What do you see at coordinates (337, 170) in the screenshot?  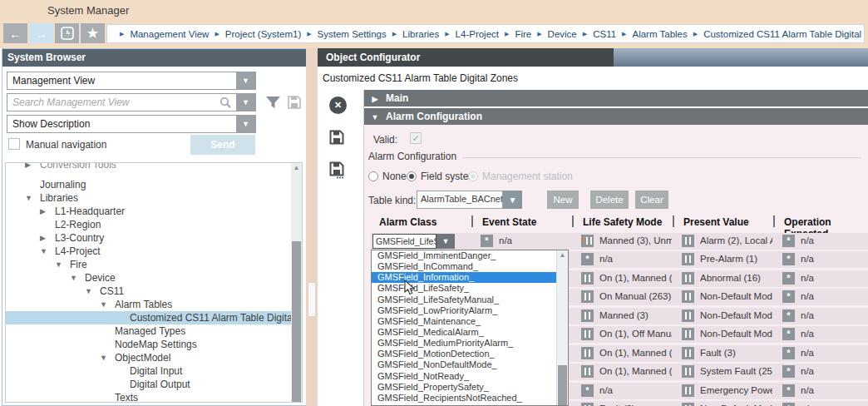 I see `save-as-button` at bounding box center [337, 170].